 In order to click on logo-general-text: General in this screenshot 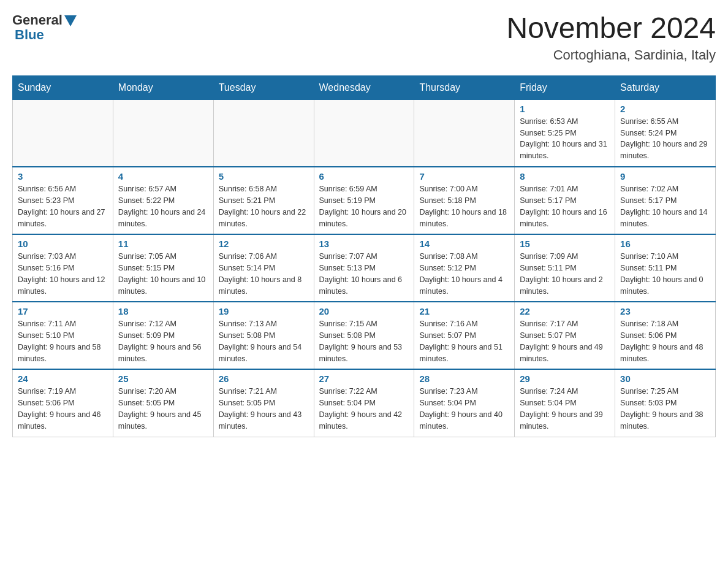, I will do `click(37, 20)`.